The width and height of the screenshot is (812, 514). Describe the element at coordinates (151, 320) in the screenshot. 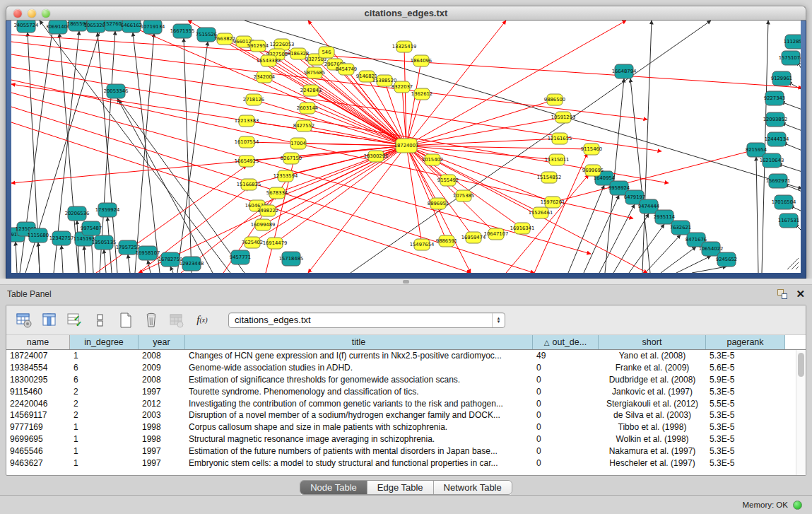

I see `delete-table-button` at that location.